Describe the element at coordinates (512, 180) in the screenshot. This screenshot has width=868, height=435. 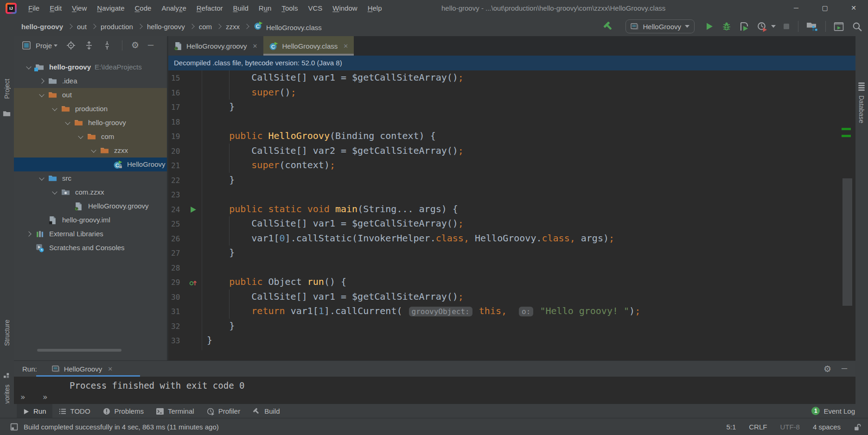
I see `code-line: 22 }` at that location.